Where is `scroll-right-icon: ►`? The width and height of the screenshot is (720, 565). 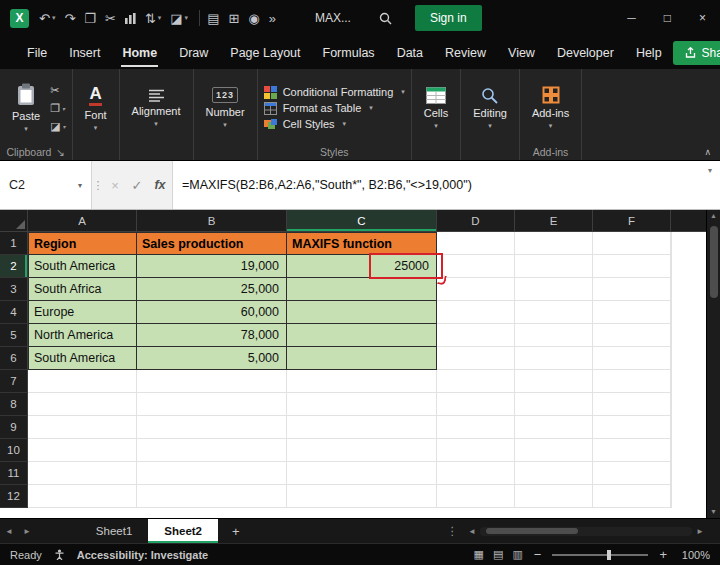 scroll-right-icon: ► is located at coordinates (700, 532).